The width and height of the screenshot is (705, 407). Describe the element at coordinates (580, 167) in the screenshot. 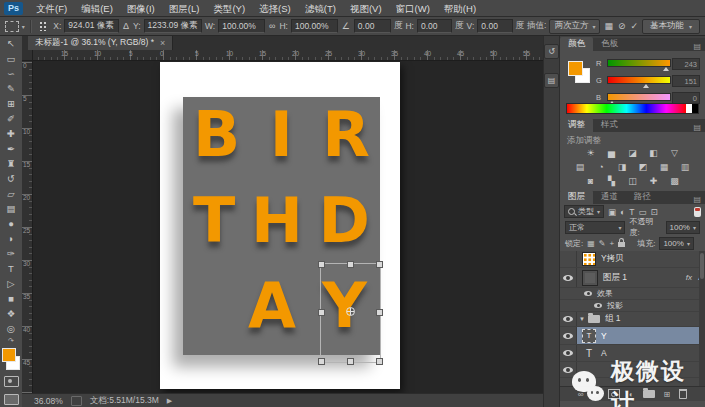

I see `hue-saturation-icon: ▤` at that location.